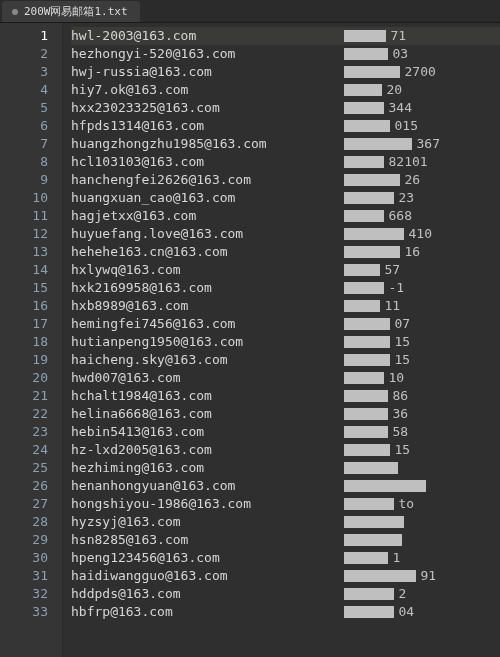 The image size is (500, 657). What do you see at coordinates (402, 594) in the screenshot?
I see `trailing-value: 2` at bounding box center [402, 594].